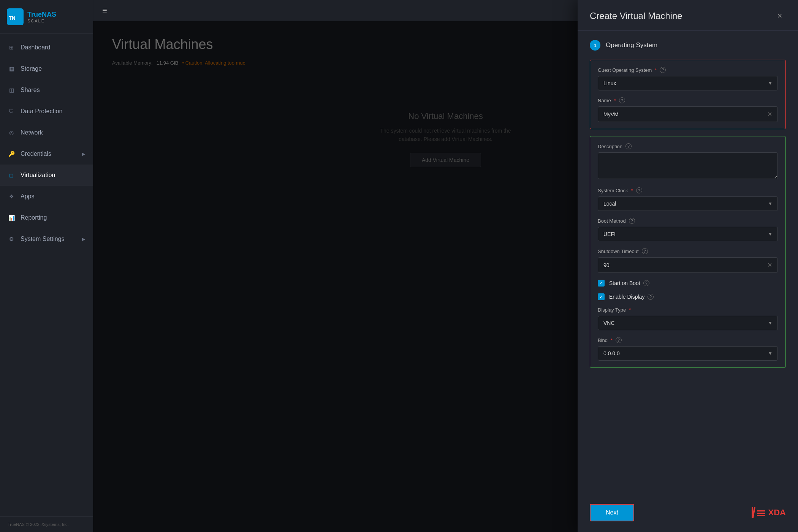 The image size is (798, 532). What do you see at coordinates (46, 48) in the screenshot?
I see `sidebar-item-dashboard: ⊞ Dashboard` at bounding box center [46, 48].